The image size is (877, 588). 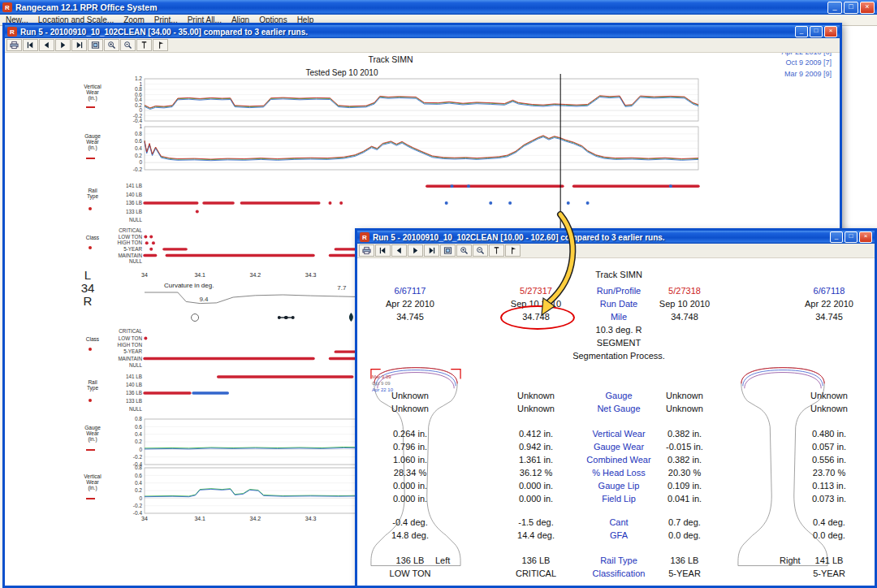 What do you see at coordinates (867, 8) in the screenshot?
I see `close-button: ×` at bounding box center [867, 8].